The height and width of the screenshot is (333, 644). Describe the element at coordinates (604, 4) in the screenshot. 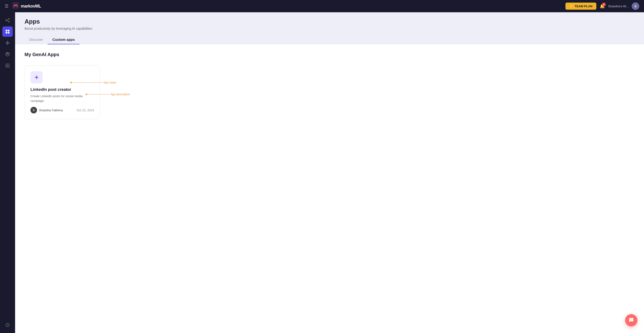

I see `notif-badge: 5` at that location.